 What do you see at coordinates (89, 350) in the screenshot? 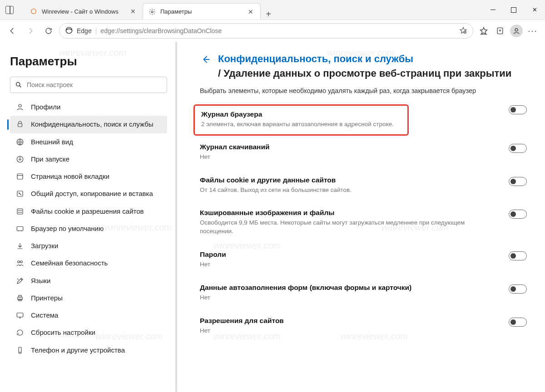
I see `sidebar-item-14: Телефон и другие устройства` at bounding box center [89, 350].